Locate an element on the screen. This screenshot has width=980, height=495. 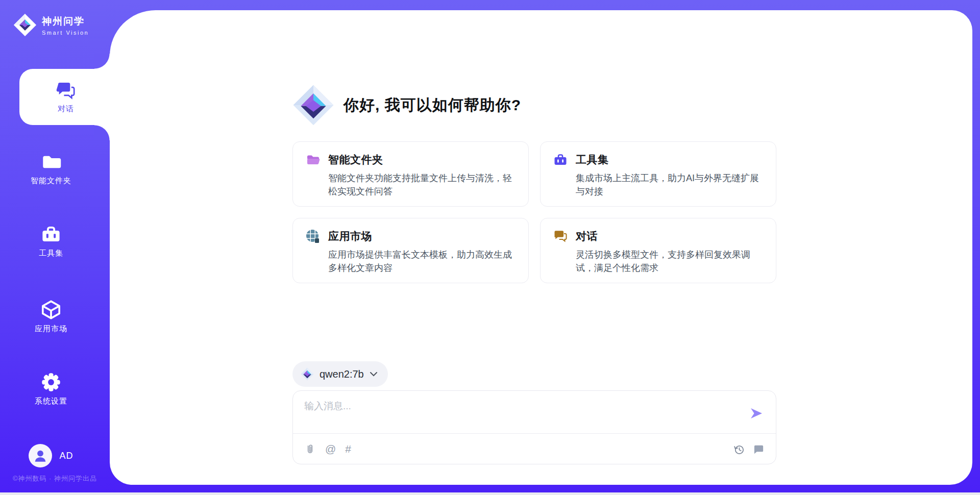
card-app-market: 应用市场 应用市场提供丰富长文本模板，助力高效生成多样化文章内容 is located at coordinates (410, 251).